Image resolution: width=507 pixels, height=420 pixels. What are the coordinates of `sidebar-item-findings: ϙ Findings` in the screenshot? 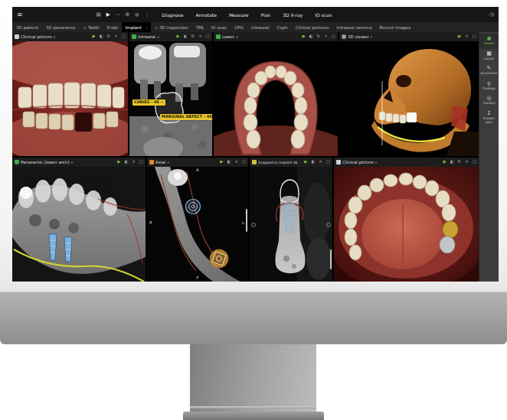 It's located at (489, 86).